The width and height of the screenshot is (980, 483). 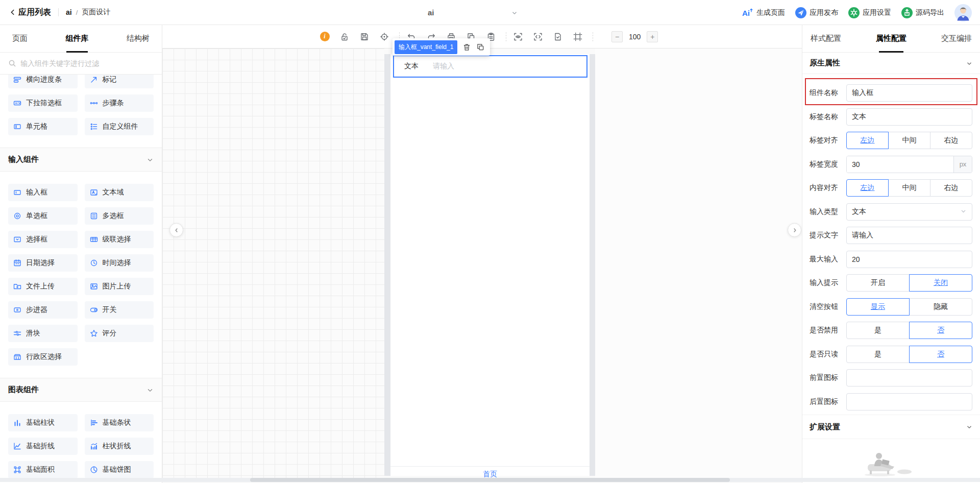 What do you see at coordinates (384, 37) in the screenshot?
I see `tool-target-button` at bounding box center [384, 37].